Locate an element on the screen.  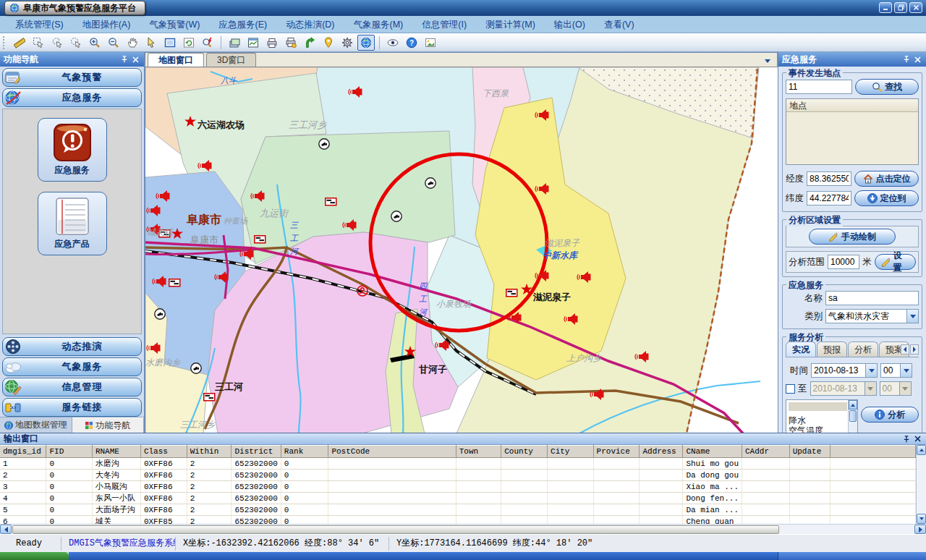
toolbar-pointer-button is located at coordinates (151, 43).